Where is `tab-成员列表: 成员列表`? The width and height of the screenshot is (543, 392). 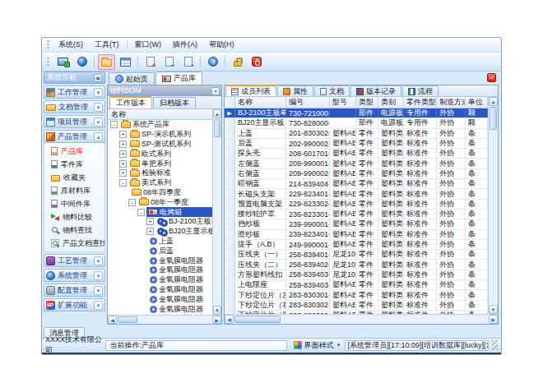
tab-成员列表: 成员列表 is located at coordinates (251, 90).